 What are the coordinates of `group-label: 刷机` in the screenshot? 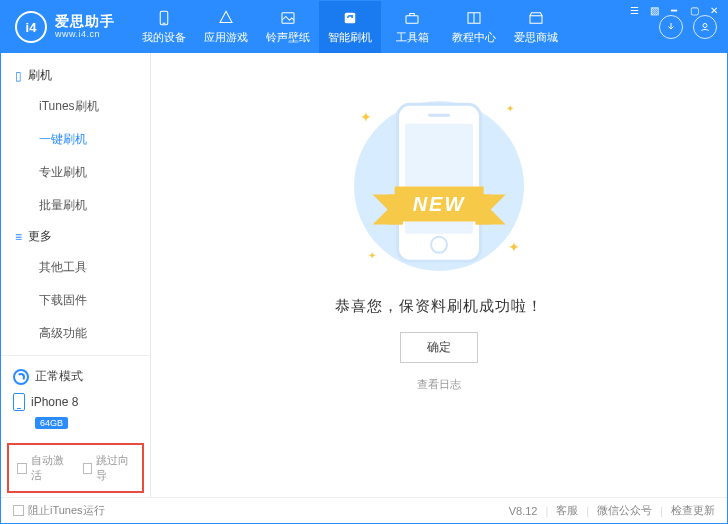 It's located at (40, 76).